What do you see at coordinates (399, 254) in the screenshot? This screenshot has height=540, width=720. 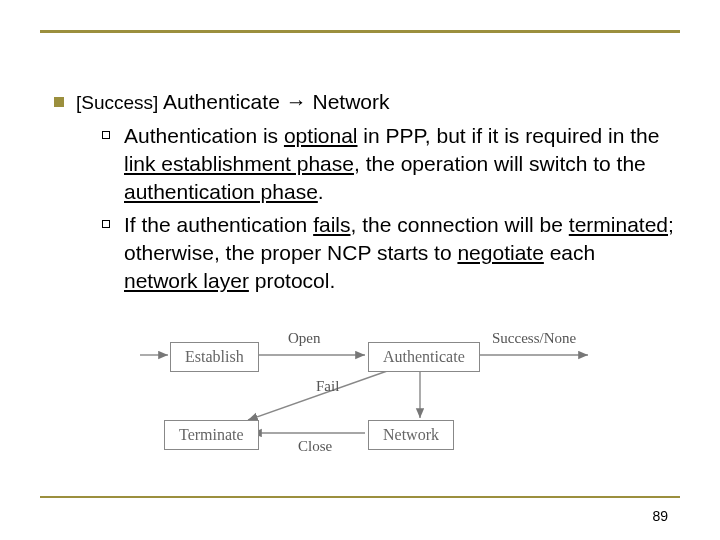 I see `sub-bullet-2-text: If the authentication fails, the connect…` at bounding box center [399, 254].